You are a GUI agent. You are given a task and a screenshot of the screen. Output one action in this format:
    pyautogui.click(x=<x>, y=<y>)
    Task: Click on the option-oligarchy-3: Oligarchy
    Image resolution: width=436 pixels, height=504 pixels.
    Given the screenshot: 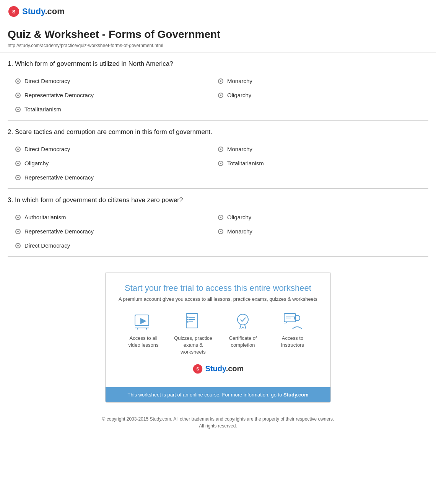 What is the action you would take?
    pyautogui.click(x=319, y=217)
    